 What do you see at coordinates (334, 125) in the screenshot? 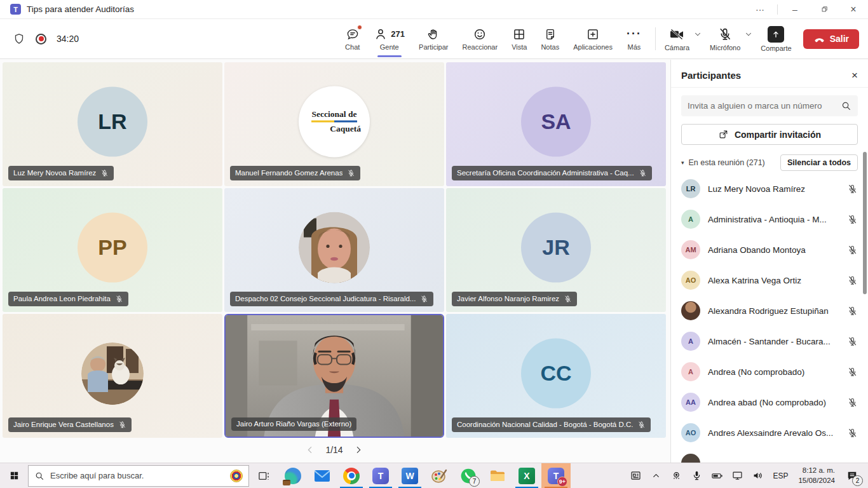
I see `video-tile: Seccional de Caquetá Manuel Fernando Gom…` at bounding box center [334, 125].